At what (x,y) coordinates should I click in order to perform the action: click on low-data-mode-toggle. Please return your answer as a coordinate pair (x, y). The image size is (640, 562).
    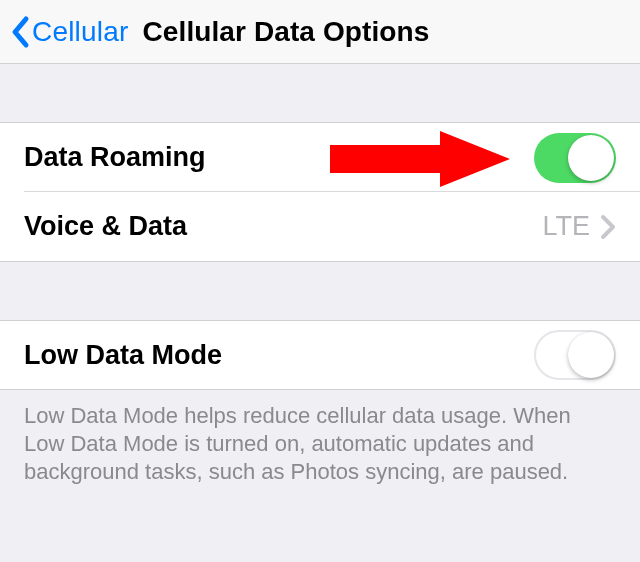
    Looking at the image, I should click on (575, 355).